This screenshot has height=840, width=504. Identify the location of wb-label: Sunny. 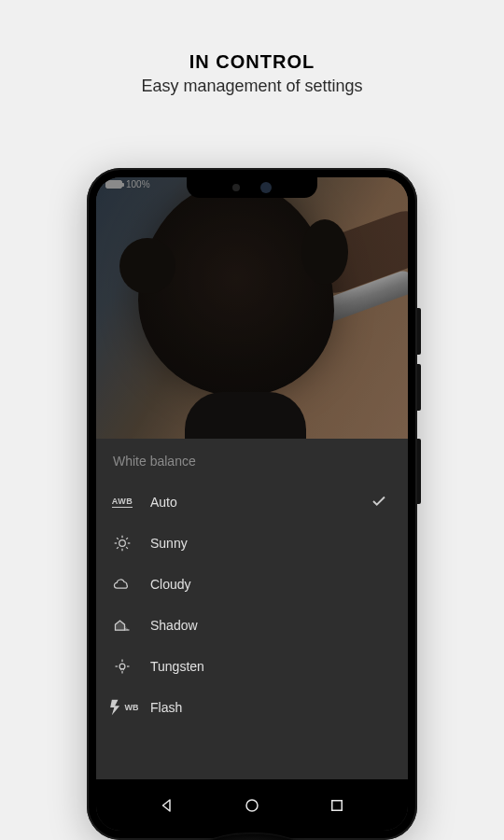
(273, 543).